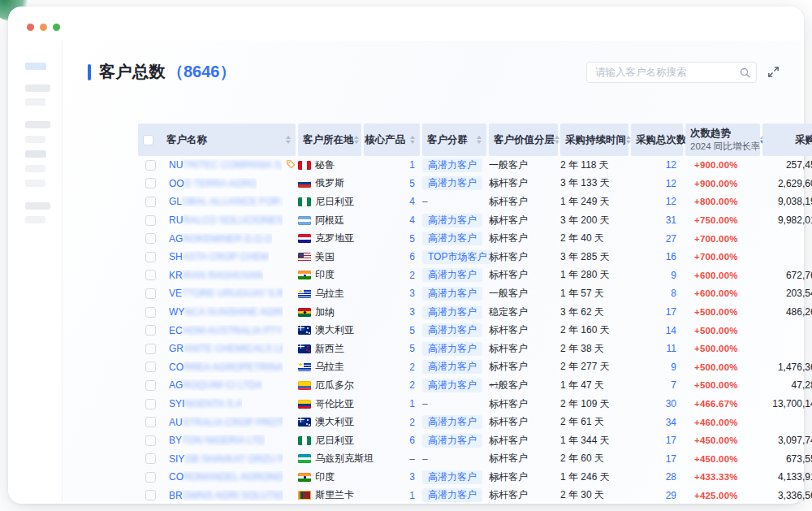 Image resolution: width=812 pixels, height=511 pixels. Describe the element at coordinates (663, 72) in the screenshot. I see `search-input` at that location.